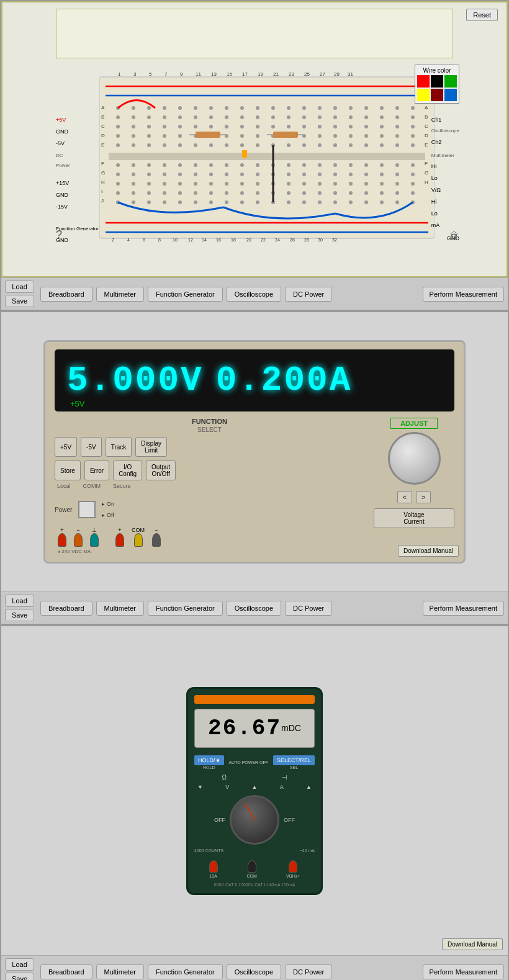 The image size is (509, 980). What do you see at coordinates (254, 972) in the screenshot?
I see `oscilloscope-btn-3: Oscilloscope` at bounding box center [254, 972].